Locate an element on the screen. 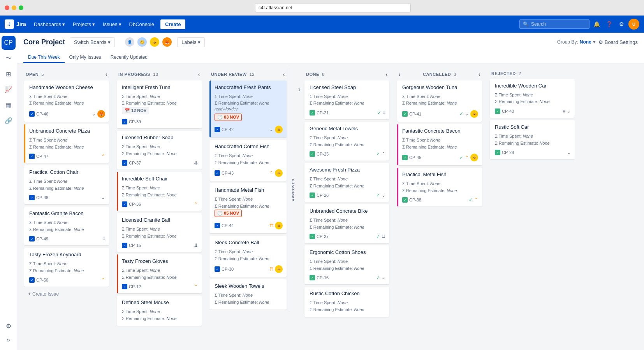 The height and width of the screenshot is (350, 644). card-cp41: Gorgeous Wooden Tuna Σ Time Spent: None … is located at coordinates (440, 101).